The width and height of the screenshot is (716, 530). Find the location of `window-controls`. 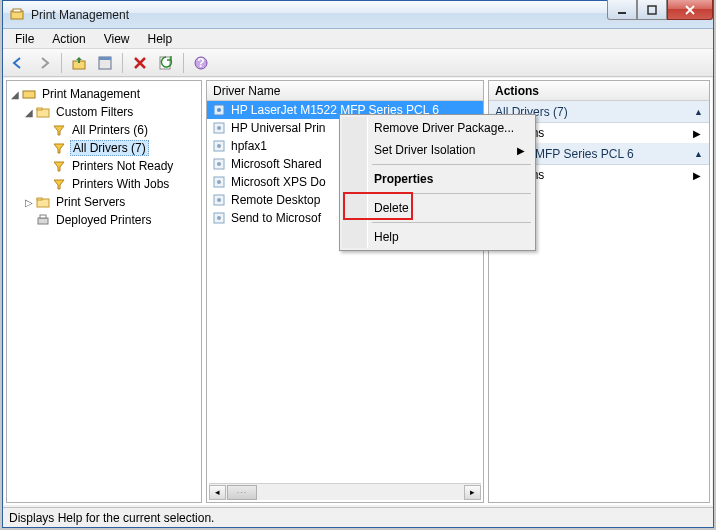

window-controls is located at coordinates (660, 10).